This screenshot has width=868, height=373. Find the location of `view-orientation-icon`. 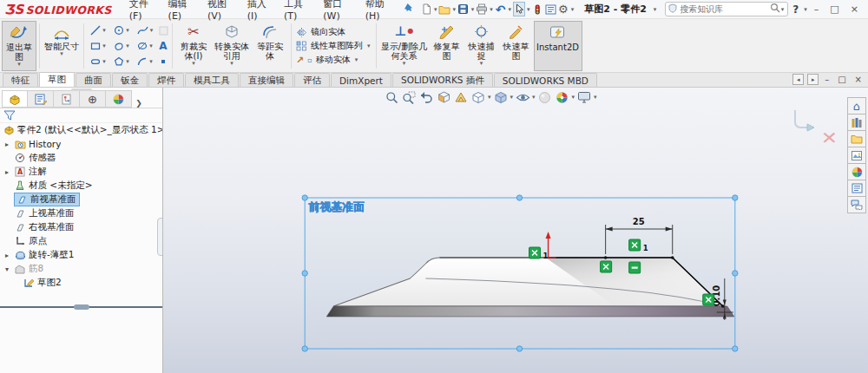

view-orientation-icon is located at coordinates (478, 97).